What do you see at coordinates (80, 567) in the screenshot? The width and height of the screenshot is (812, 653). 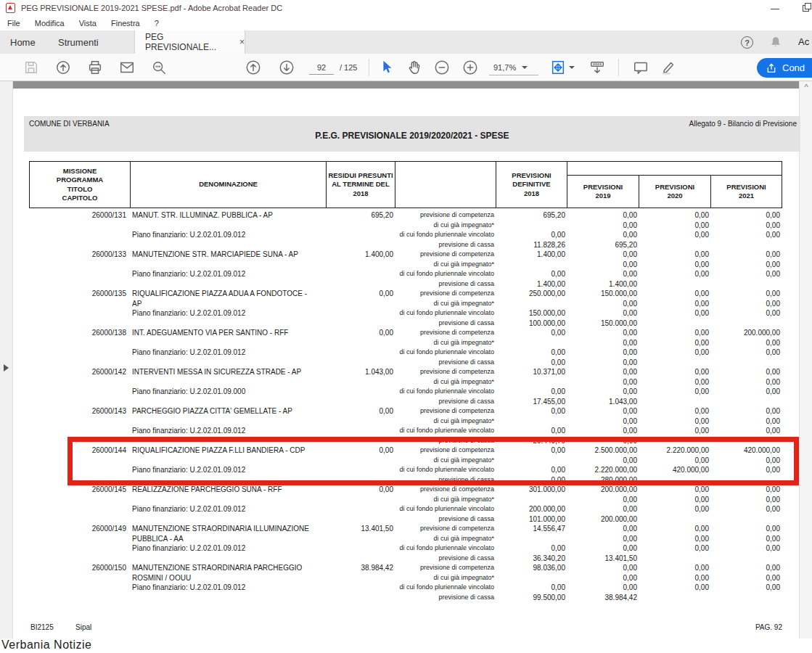 I see `capitolo-code: 26000/150` at bounding box center [80, 567].